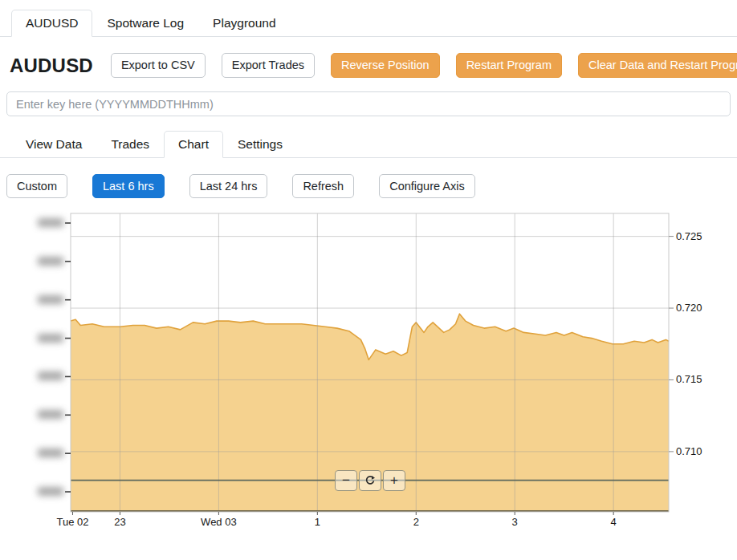 Image resolution: width=737 pixels, height=560 pixels. Describe the element at coordinates (385, 66) in the screenshot. I see `reverse-position-button: Reverse Position` at that location.